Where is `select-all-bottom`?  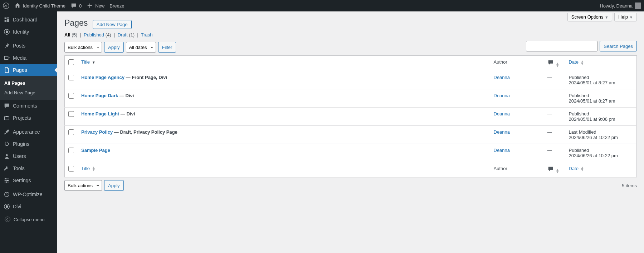 select-all-bottom is located at coordinates (71, 169).